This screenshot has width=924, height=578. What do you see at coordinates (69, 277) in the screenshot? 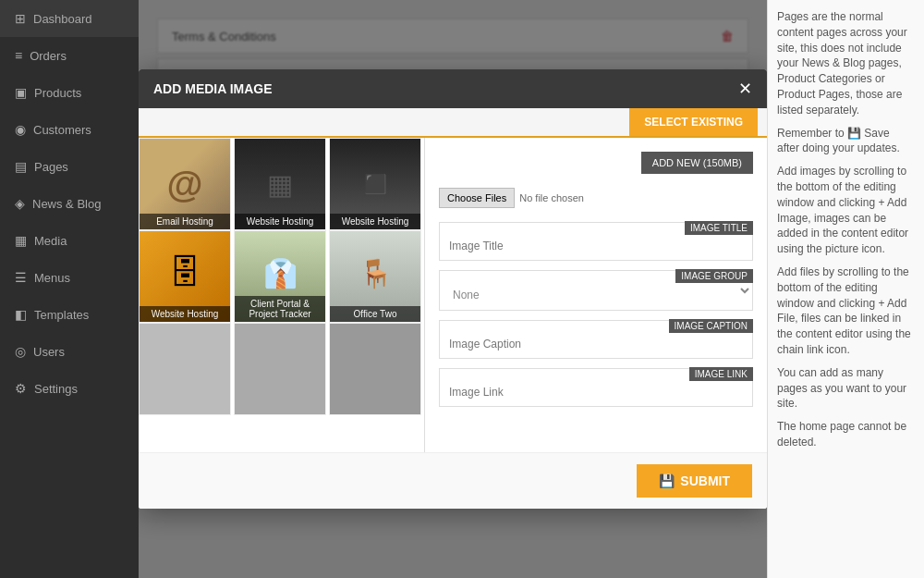
I see `sidebar-item-menus: ☰ Menus` at bounding box center [69, 277].